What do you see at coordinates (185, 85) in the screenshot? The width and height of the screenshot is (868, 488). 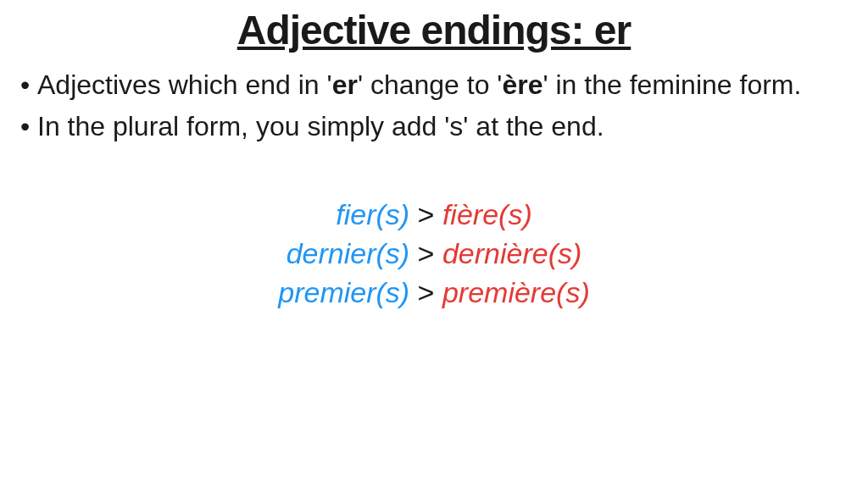 I see `text: Adjectives which end in '` at bounding box center [185, 85].